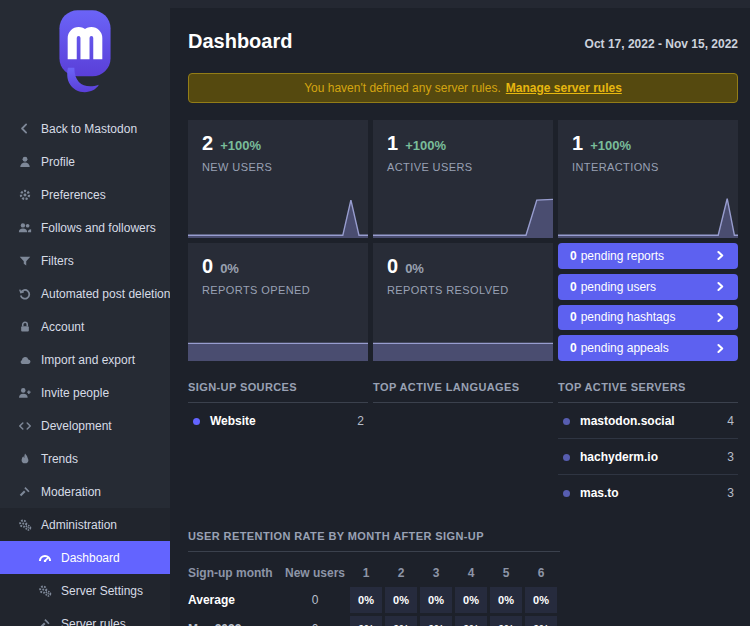  Describe the element at coordinates (240, 146) in the screenshot. I see `stat-delta: +100%` at that location.